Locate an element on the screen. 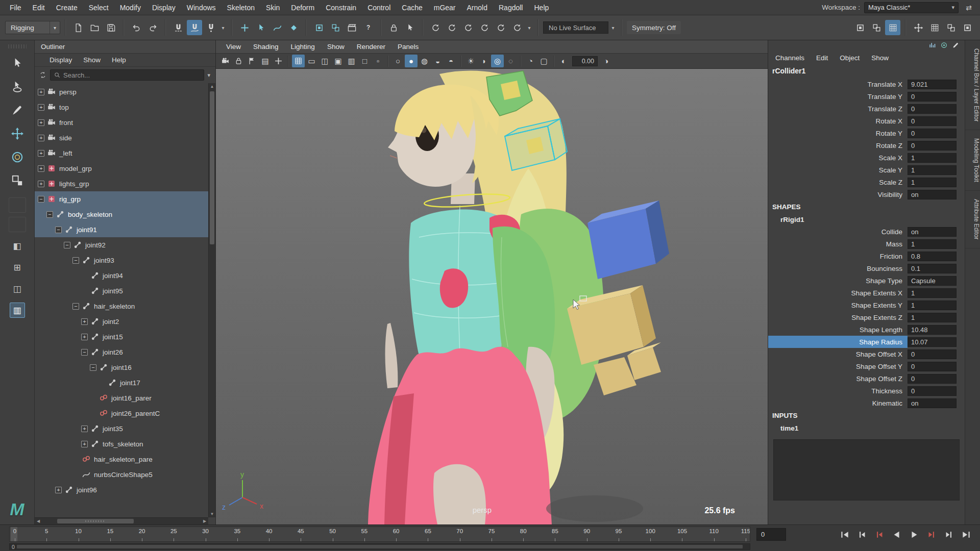 This screenshot has width=980, height=551. channel-visibility: Visibilityon is located at coordinates (867, 194).